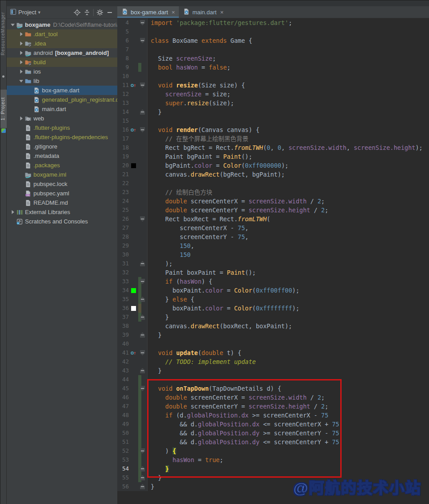  What do you see at coordinates (273, 23) in the screenshot?
I see `code-line-4: 4import 'package:flutter/gestures.dart';` at bounding box center [273, 23].